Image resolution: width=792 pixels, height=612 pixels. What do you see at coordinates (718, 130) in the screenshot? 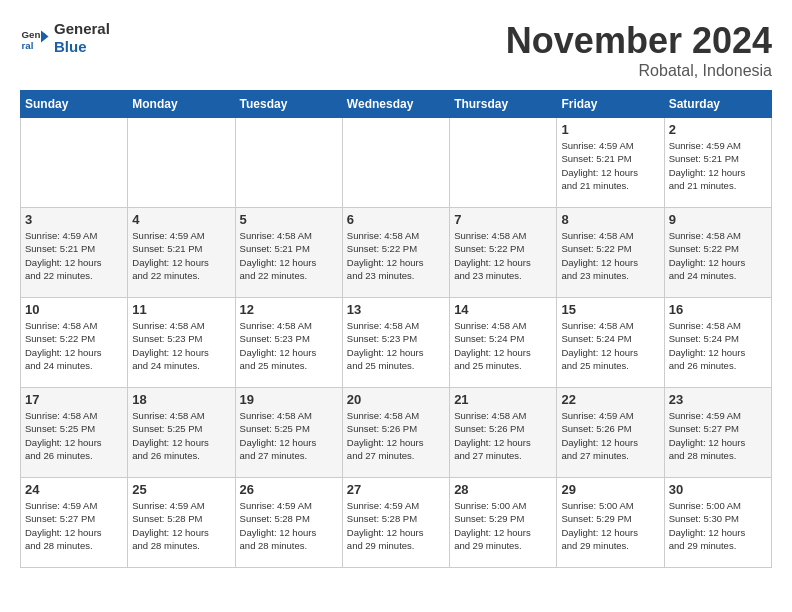
I see `day-number: 2` at bounding box center [718, 130].